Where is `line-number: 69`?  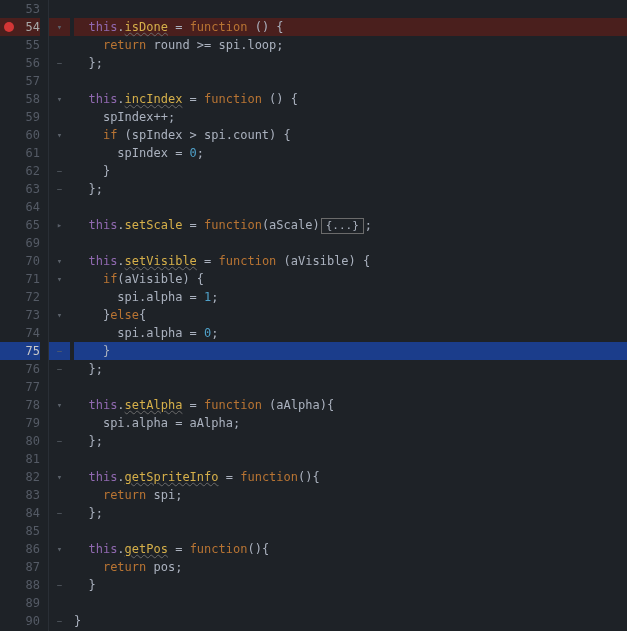 line-number: 69 is located at coordinates (20, 243).